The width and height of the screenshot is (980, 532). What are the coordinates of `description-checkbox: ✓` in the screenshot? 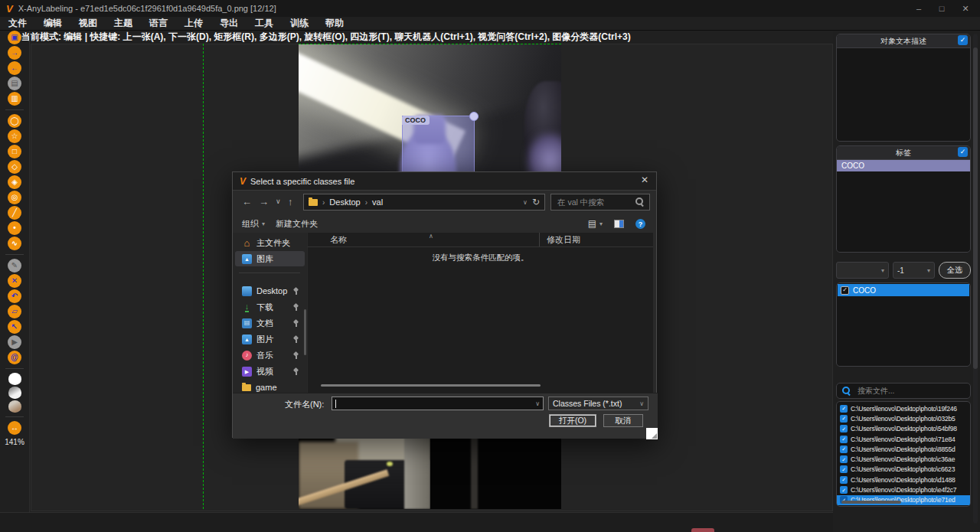 It's located at (963, 40).